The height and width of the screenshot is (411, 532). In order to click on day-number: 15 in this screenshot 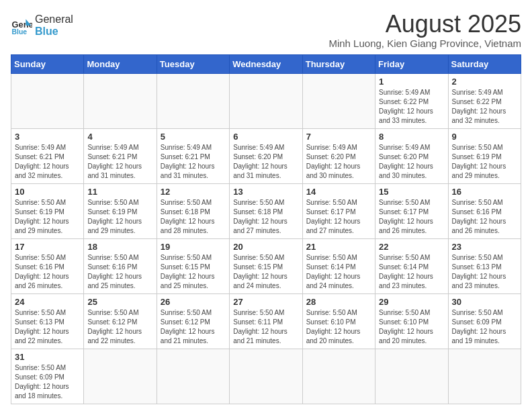, I will do `click(411, 192)`.